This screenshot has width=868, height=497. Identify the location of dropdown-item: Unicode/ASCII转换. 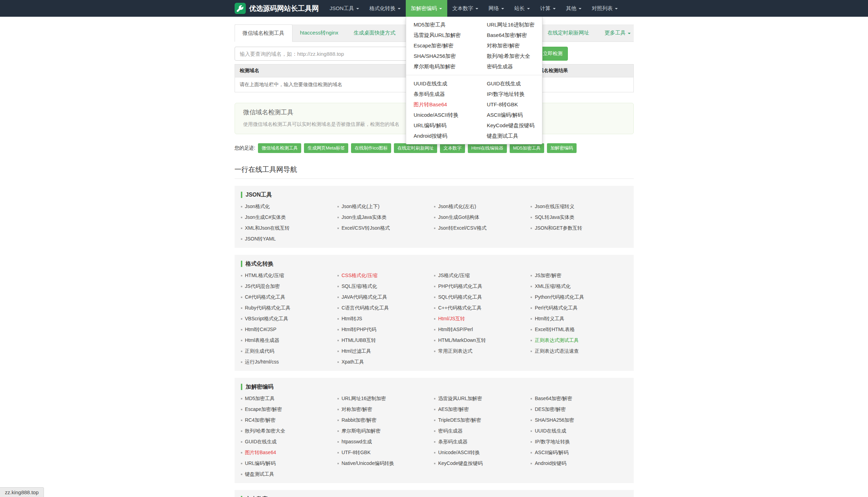
(443, 115).